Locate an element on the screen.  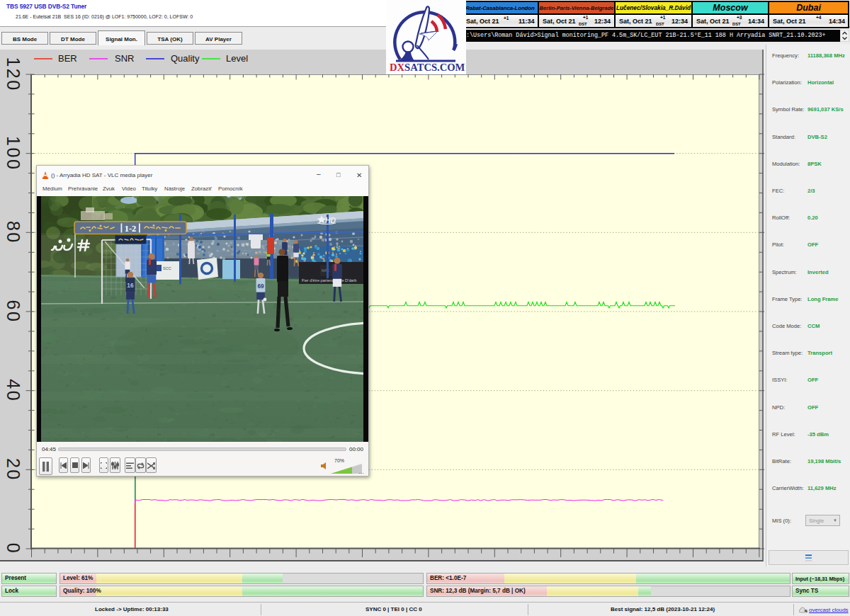
svg-text: 69 is located at coordinates (261, 286).